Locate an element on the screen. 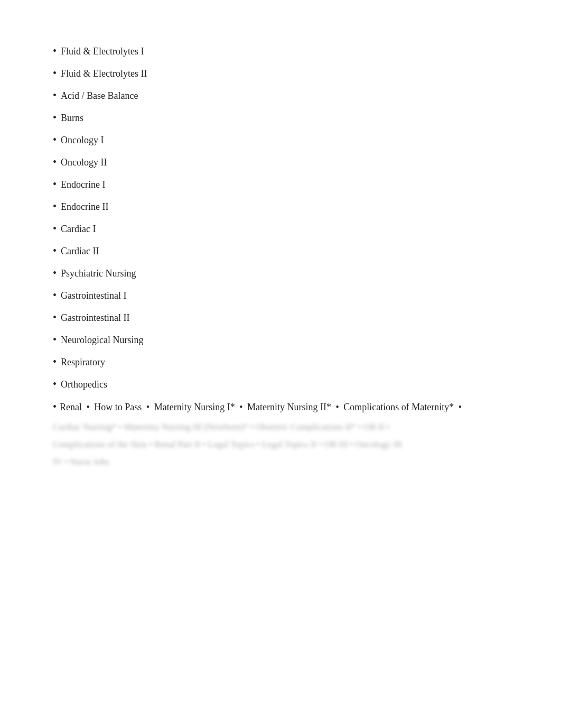 This screenshot has width=561, height=728. item-label: Orthopedics is located at coordinates (84, 385).